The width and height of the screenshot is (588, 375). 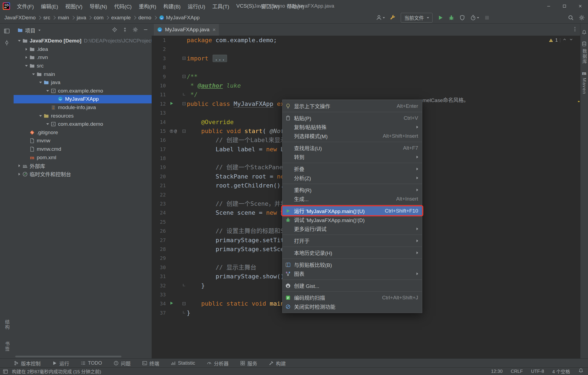 What do you see at coordinates (68, 356) in the screenshot?
I see `horizontal-scrollbar` at bounding box center [68, 356].